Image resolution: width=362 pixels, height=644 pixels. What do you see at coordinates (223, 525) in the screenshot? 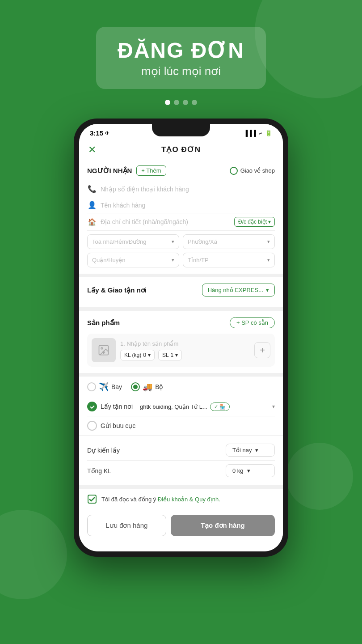
I see `create-order-button: Tạo đơn hàng` at bounding box center [223, 525].